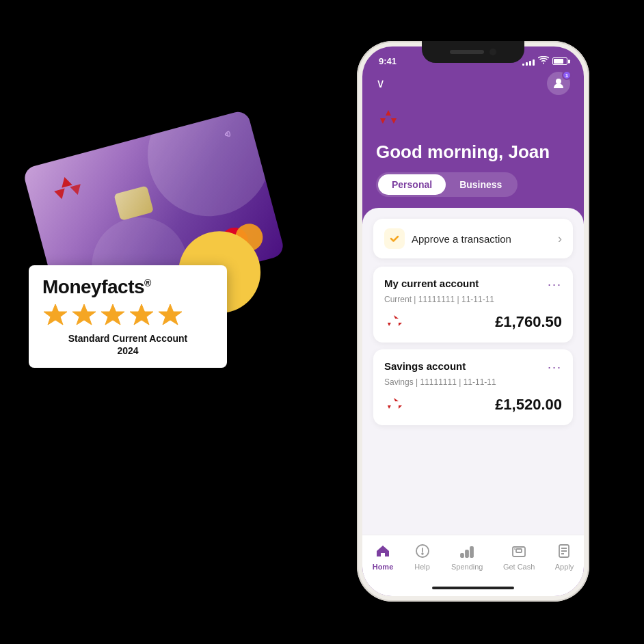  What do you see at coordinates (129, 338) in the screenshot?
I see `moneyfacts-subtitle-line1: Standard Current Account` at bounding box center [129, 338].